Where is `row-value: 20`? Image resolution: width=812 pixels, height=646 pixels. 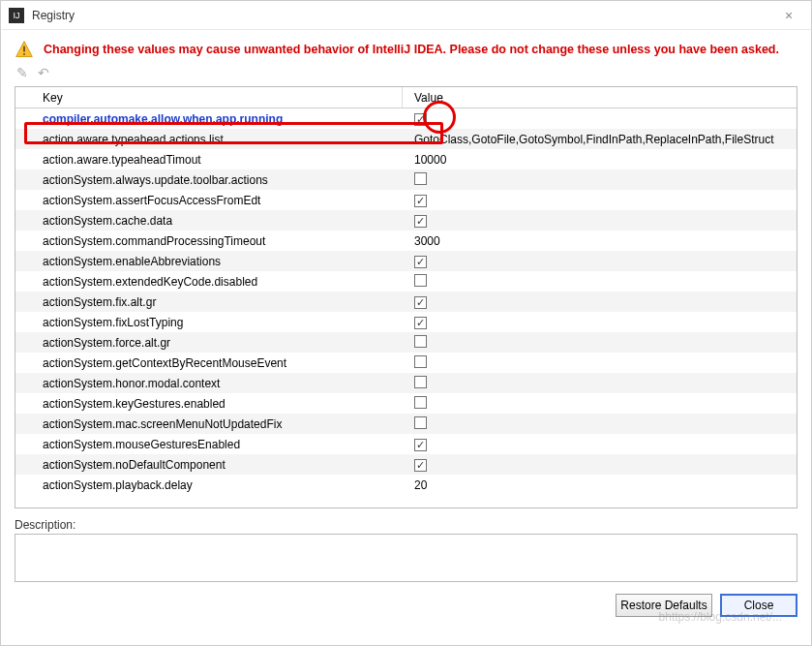
row-value: 20 is located at coordinates (600, 485).